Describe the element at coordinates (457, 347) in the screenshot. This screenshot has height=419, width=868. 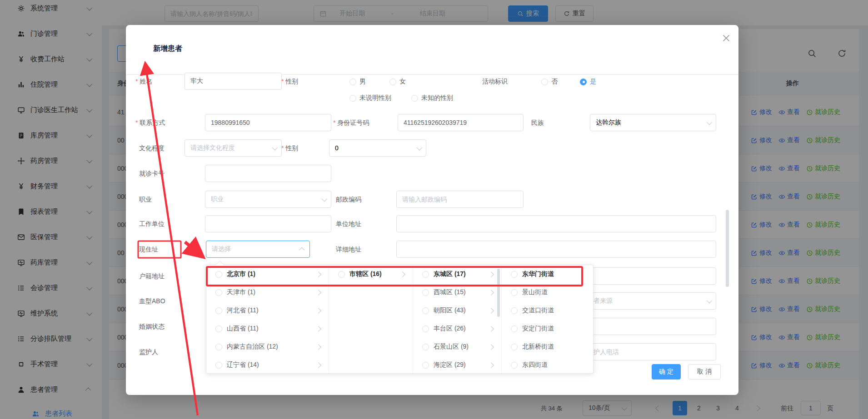
I see `cascader-option-shijingshan: 石景山区 (9)` at that location.